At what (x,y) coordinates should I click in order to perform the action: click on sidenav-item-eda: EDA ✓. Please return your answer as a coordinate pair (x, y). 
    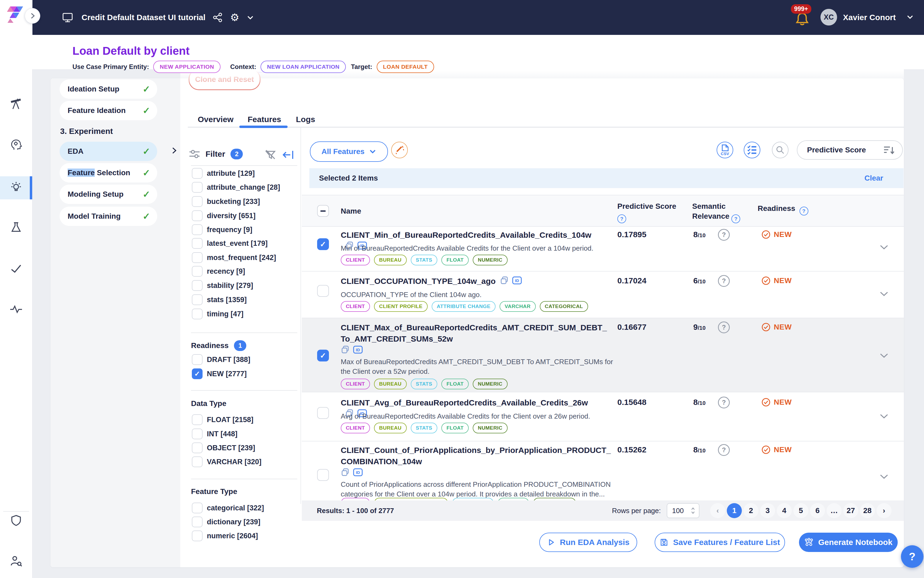
    Looking at the image, I should click on (109, 151).